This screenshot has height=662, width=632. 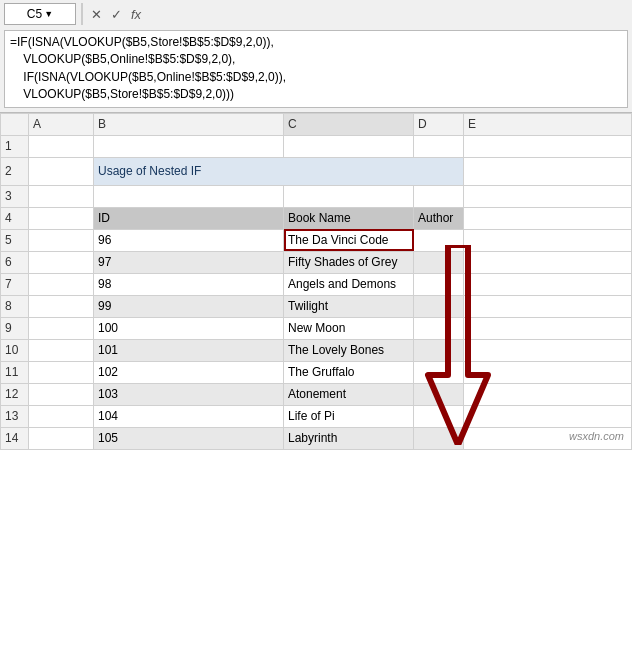 What do you see at coordinates (439, 240) in the screenshot?
I see `cell-d5` at bounding box center [439, 240].